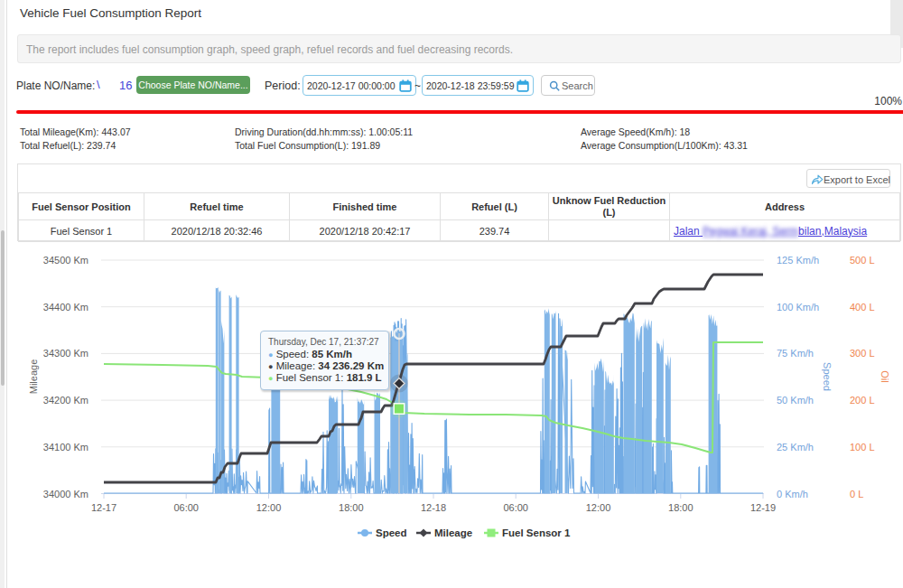  What do you see at coordinates (862, 307) in the screenshot?
I see `svg-text: 400 L` at bounding box center [862, 307].